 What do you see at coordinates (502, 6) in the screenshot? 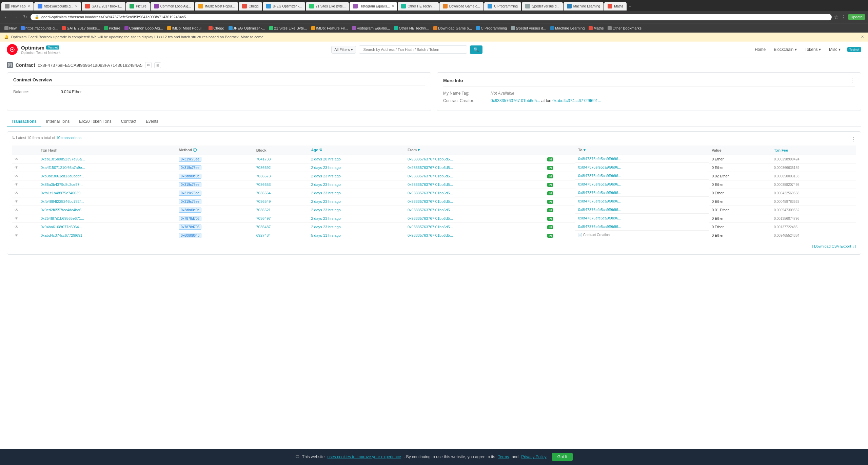
I see `browser-tab-cprog: C Programming` at bounding box center [502, 6].